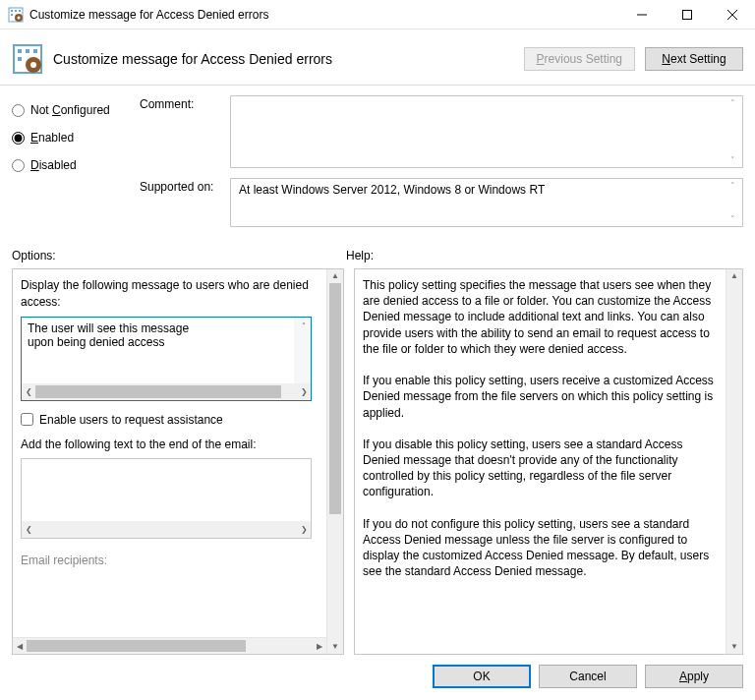  Describe the element at coordinates (132, 420) in the screenshot. I see `enable-request-label: Enable users to request assistance` at that location.